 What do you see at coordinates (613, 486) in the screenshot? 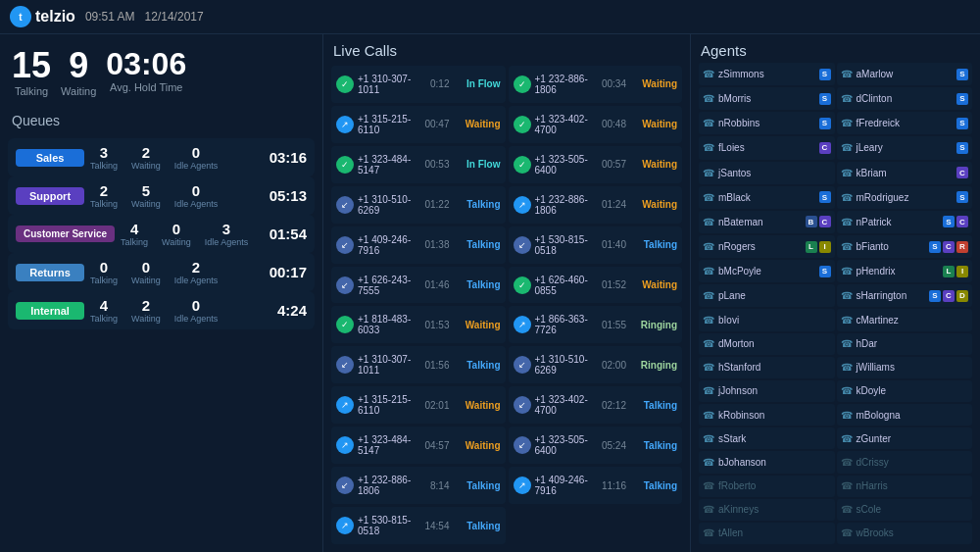
I see `call-duration: 11:16` at bounding box center [613, 486].